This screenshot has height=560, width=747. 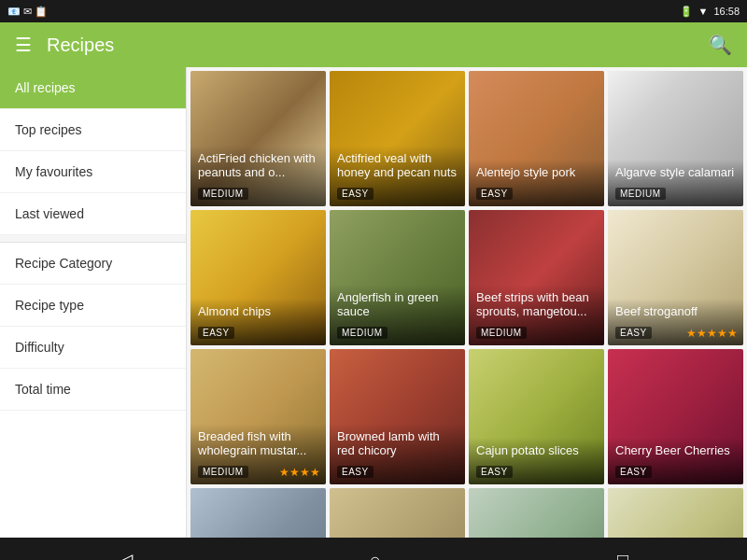 What do you see at coordinates (676, 278) in the screenshot?
I see `recipe-card: Beef stroganoff EASY ★★★★★` at bounding box center [676, 278].